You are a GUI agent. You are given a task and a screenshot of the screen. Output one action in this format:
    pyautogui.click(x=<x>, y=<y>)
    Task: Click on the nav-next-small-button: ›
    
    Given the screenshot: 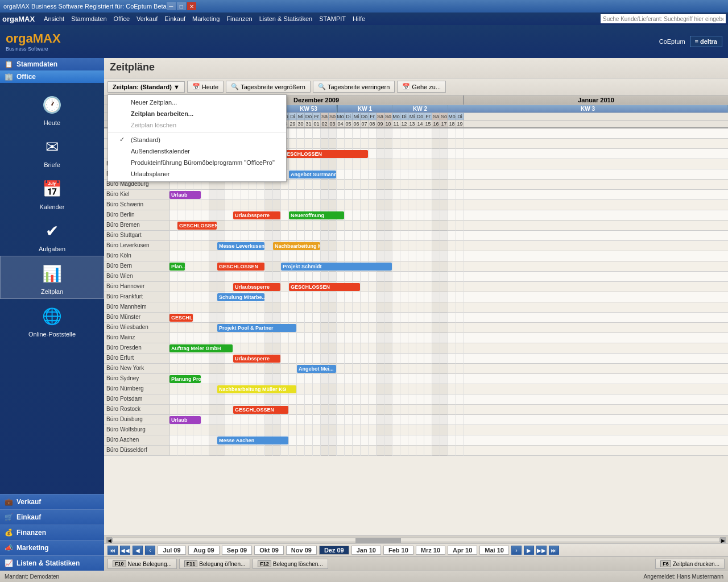 What is the action you would take?
    pyautogui.click(x=516, y=550)
    